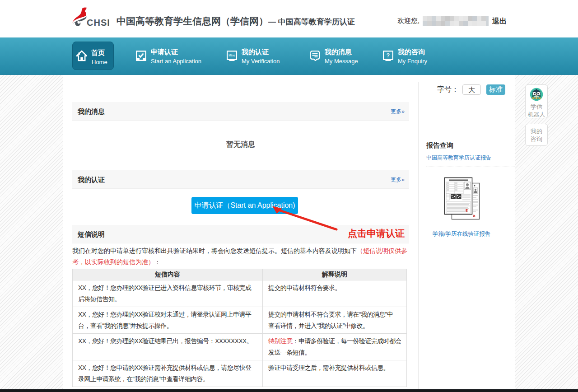 The height and width of the screenshot is (392, 578). I want to click on svg-text: Mine, so click(232, 55).